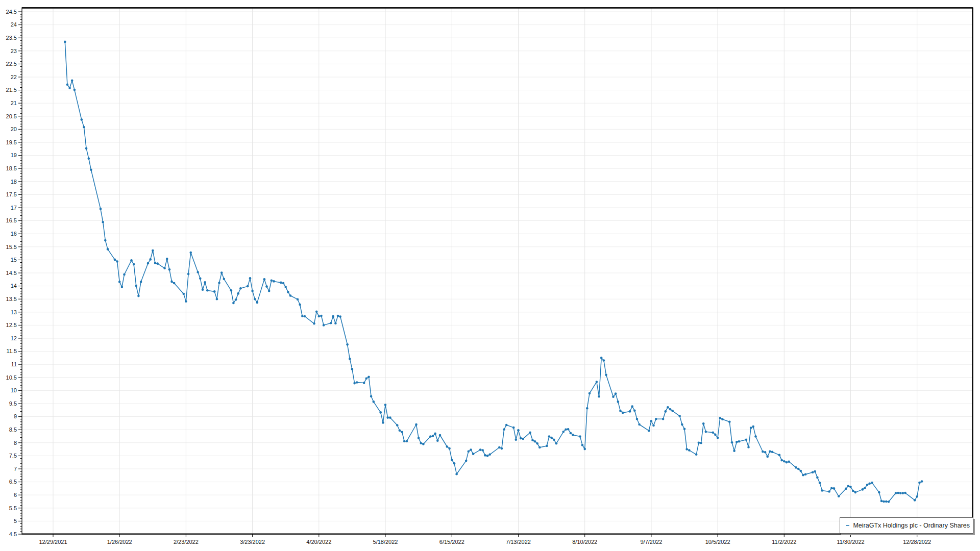 This screenshot has height=551, width=980. Describe the element at coordinates (718, 542) in the screenshot. I see `svg-text: 10/5/2022` at that location.